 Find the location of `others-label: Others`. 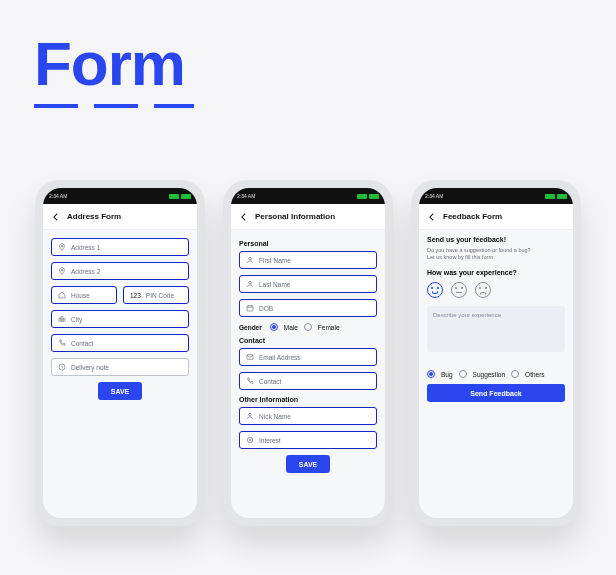

others-label: Others is located at coordinates (535, 374).